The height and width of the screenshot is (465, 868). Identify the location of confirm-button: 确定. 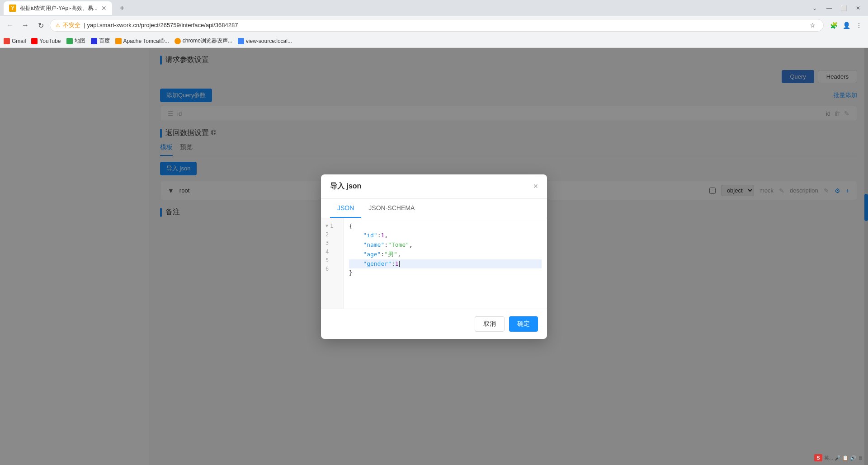
(524, 324).